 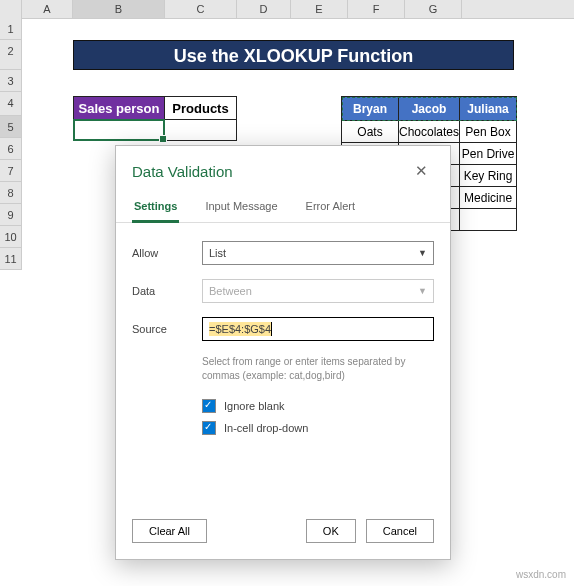 What do you see at coordinates (283, 206) in the screenshot?
I see `dialog-tabs: Settings Input Message Error Alert` at bounding box center [283, 206].